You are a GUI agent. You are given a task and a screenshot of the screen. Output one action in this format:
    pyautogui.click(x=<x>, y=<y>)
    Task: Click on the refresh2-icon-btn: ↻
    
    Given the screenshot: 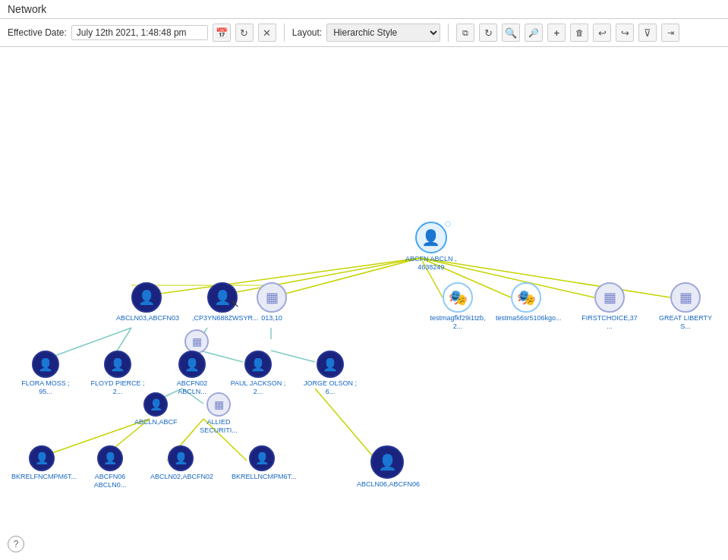 What is the action you would take?
    pyautogui.click(x=488, y=33)
    